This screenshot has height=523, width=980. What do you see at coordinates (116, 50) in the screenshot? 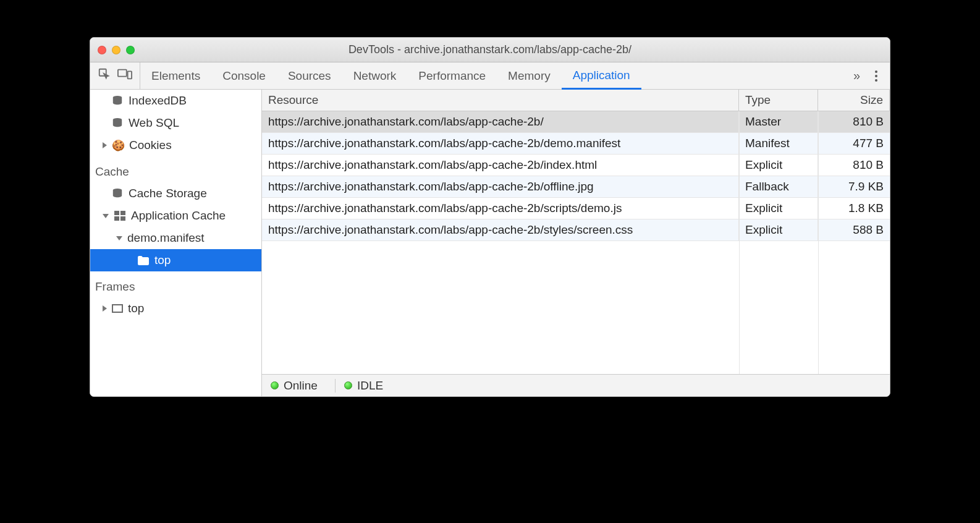
I see `traffic-lights` at bounding box center [116, 50].